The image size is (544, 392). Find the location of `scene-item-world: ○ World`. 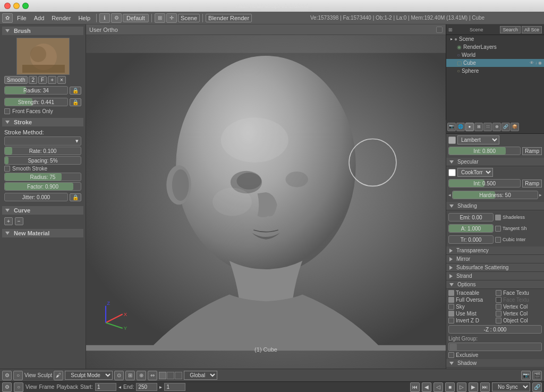

scene-item-world: ○ World is located at coordinates (495, 55).